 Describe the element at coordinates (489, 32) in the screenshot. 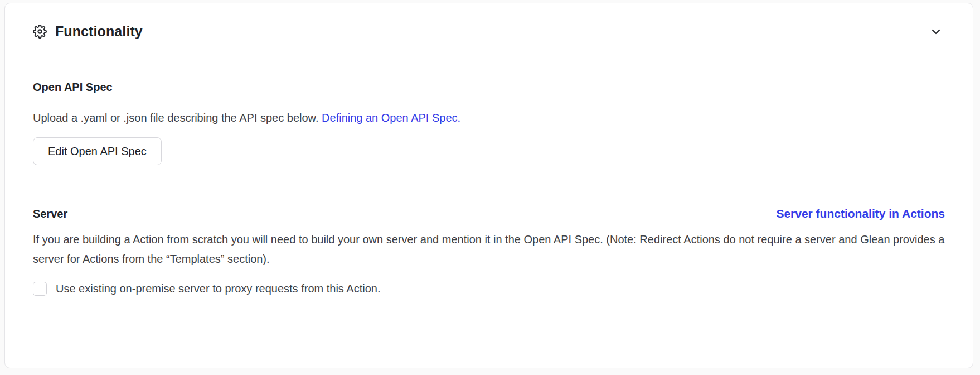

I see `functionality-section-header: Functionality` at that location.